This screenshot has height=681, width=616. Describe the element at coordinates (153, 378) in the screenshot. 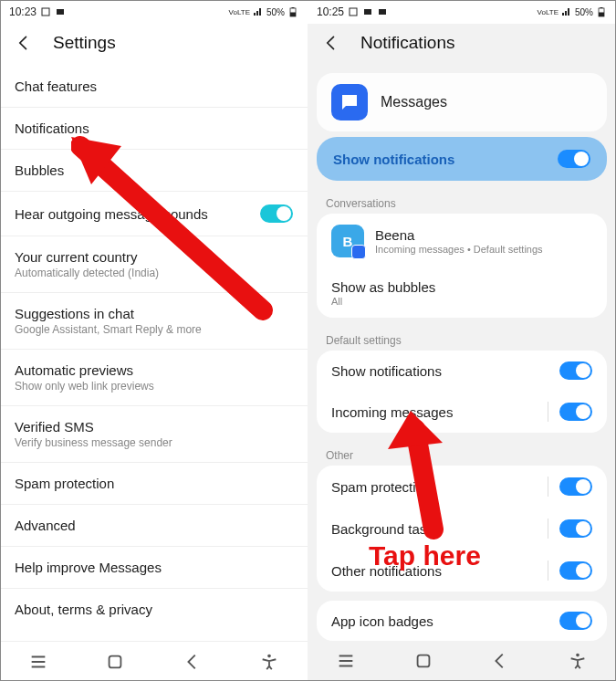

I see `row-auto-previews: Automatic previewsShow only web link pre…` at that location.